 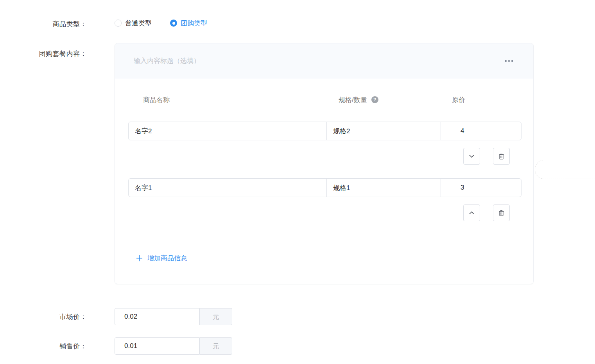 What do you see at coordinates (118, 23) in the screenshot?
I see `radio-unchecked-icon` at bounding box center [118, 23].